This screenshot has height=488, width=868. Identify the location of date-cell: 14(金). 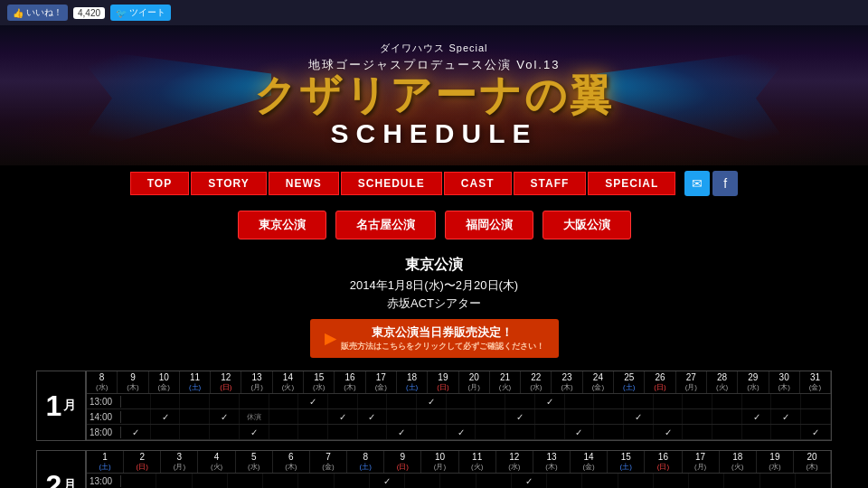
(590, 462).